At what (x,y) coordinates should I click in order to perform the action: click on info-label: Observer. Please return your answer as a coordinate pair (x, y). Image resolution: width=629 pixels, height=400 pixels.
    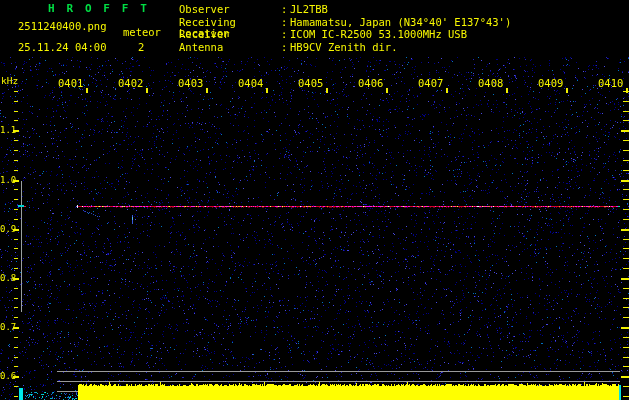
    Looking at the image, I should click on (230, 10).